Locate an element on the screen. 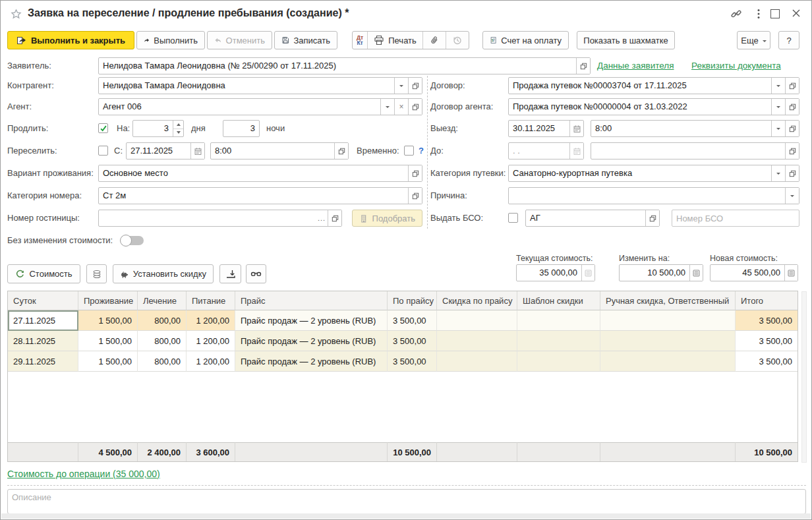 Image resolution: width=812 pixels, height=520 pixels. set-discount-button: Установить скидку is located at coordinates (163, 274).